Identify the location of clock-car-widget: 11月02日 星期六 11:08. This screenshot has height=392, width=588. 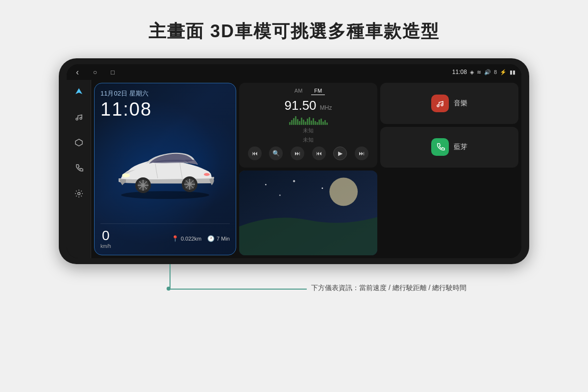
(165, 169).